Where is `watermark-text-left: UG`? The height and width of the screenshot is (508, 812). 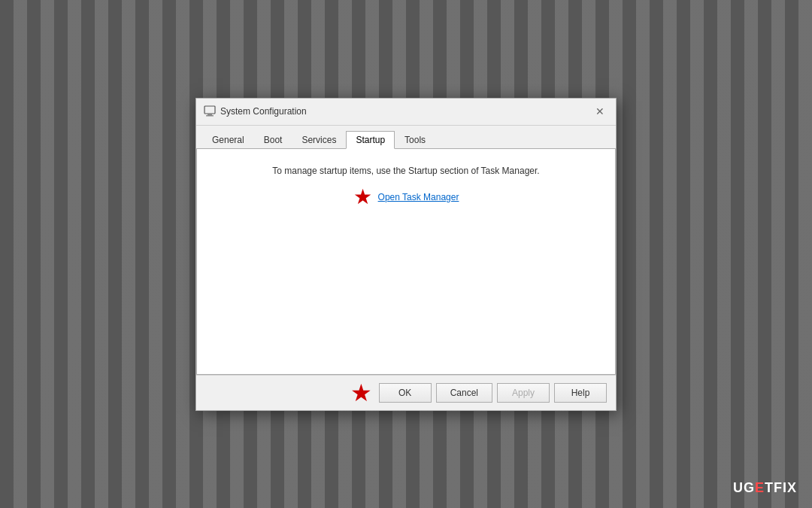
watermark-text-left: UG is located at coordinates (744, 488).